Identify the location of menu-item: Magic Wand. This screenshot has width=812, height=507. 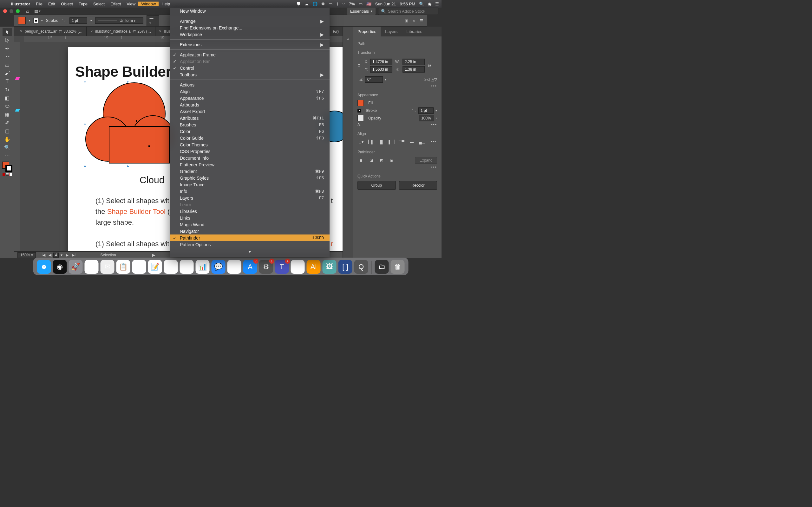
(250, 225).